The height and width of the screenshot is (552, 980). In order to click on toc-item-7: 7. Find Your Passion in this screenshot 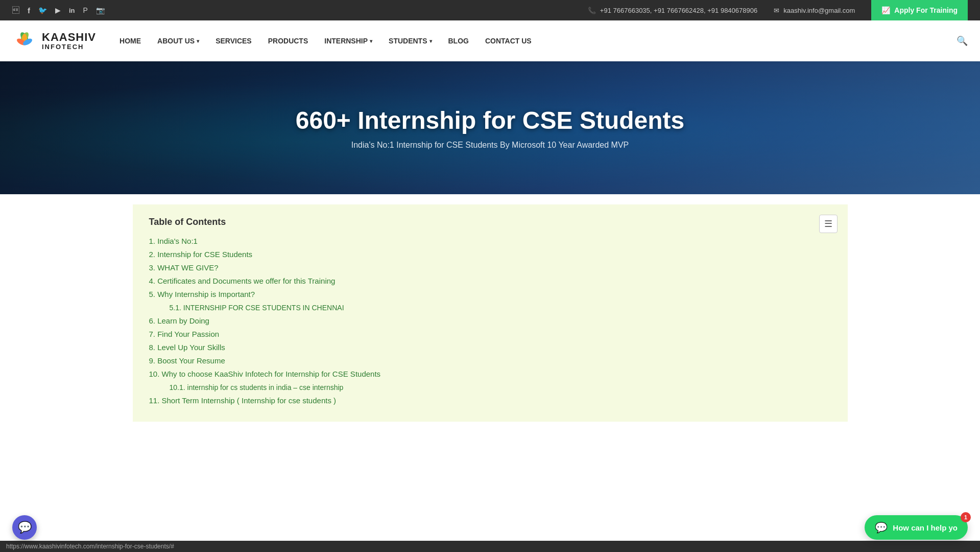, I will do `click(490, 334)`.